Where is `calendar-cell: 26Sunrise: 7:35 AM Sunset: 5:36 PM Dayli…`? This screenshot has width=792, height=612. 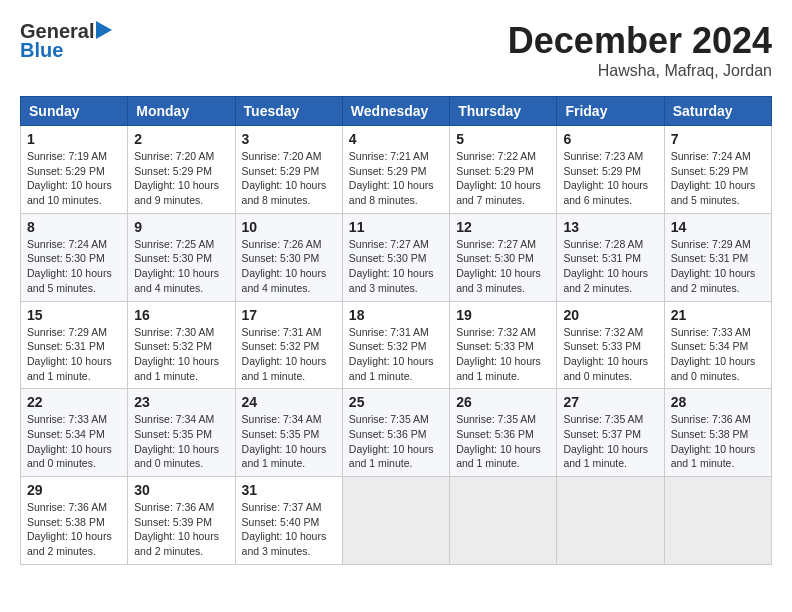
calendar-cell: 26Sunrise: 7:35 AM Sunset: 5:36 PM Dayli… is located at coordinates (504, 433).